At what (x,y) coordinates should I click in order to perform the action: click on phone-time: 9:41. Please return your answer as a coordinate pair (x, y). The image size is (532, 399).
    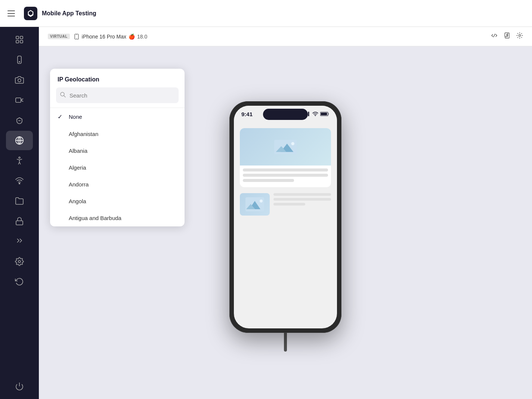
    Looking at the image, I should click on (247, 114).